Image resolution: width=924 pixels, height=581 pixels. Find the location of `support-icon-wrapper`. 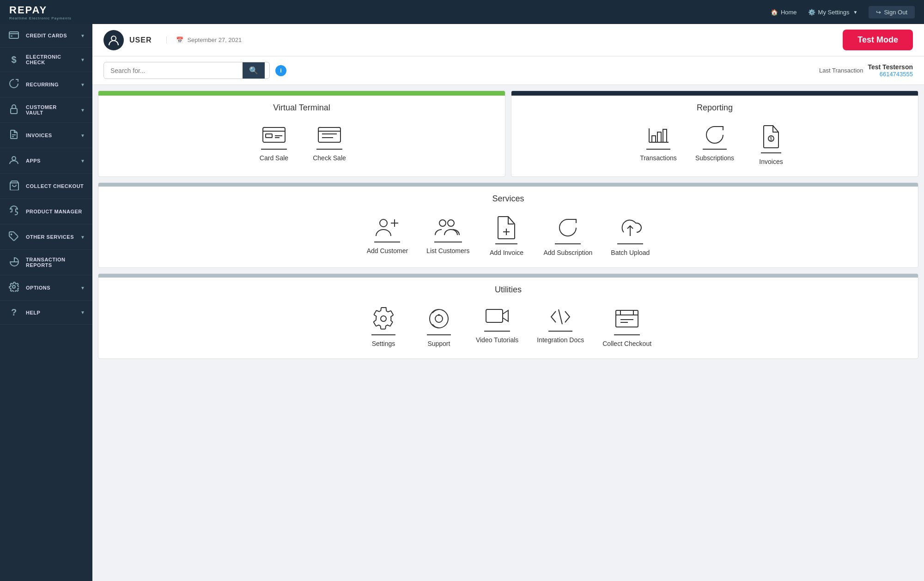

support-icon-wrapper is located at coordinates (439, 321).